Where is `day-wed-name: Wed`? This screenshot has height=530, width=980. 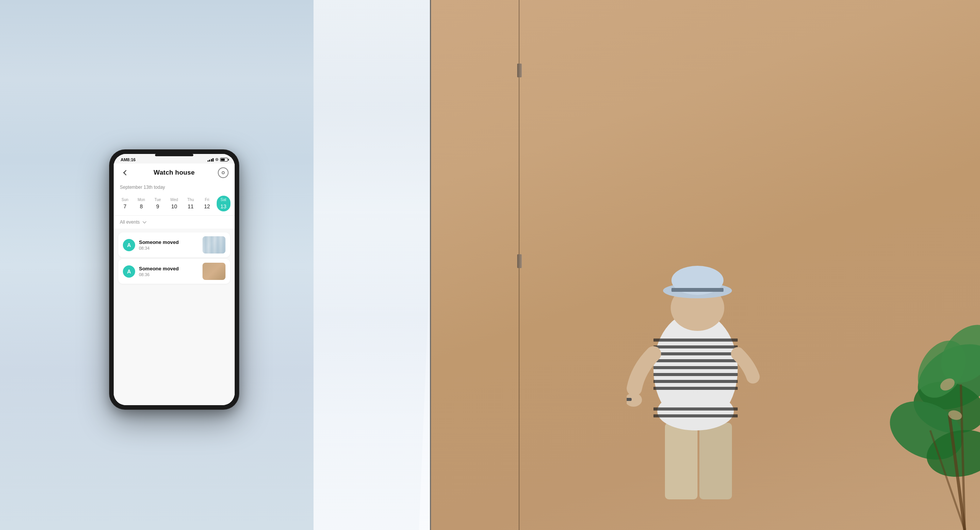 day-wed-name: Wed is located at coordinates (174, 200).